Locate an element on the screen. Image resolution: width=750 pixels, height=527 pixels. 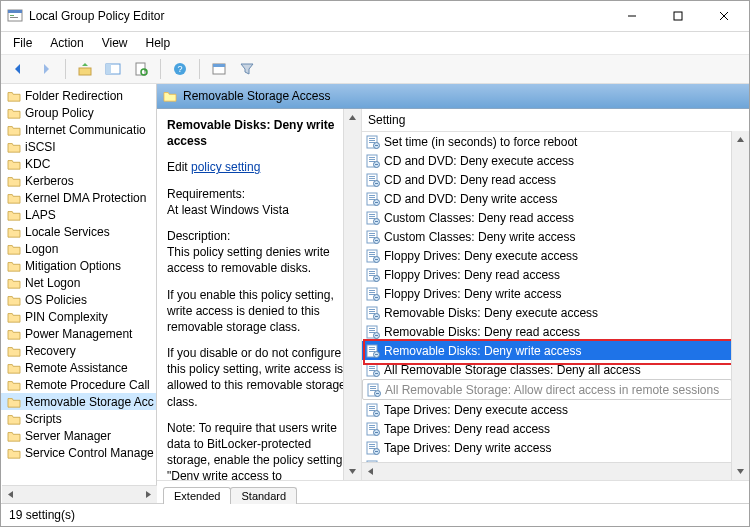
tree-item-label: Net Logon is located at coordinates (52, 283).